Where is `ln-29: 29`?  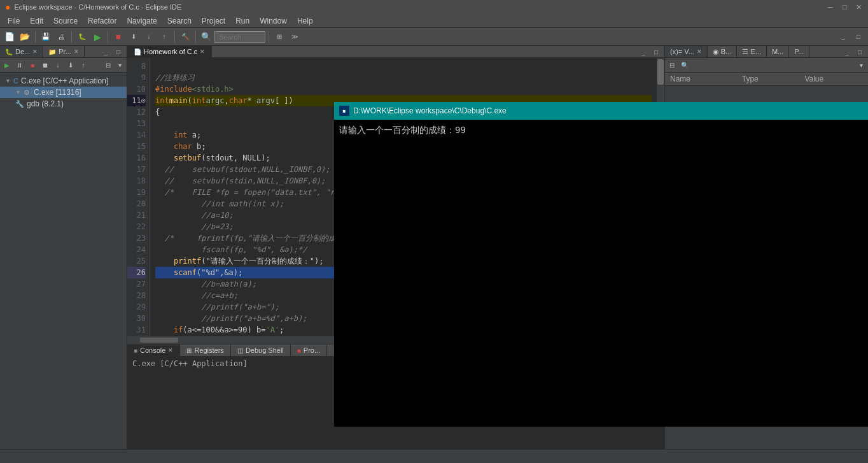 ln-29: 29 is located at coordinates (136, 307).